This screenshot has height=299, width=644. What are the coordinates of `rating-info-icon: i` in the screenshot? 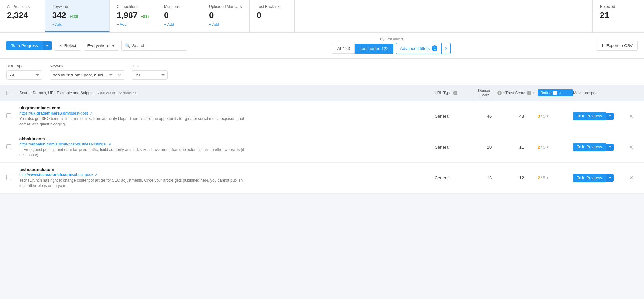 It's located at (555, 93).